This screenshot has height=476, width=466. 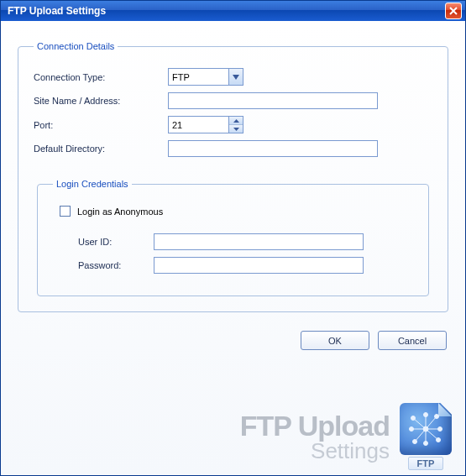 I want to click on password-input, so click(x=259, y=265).